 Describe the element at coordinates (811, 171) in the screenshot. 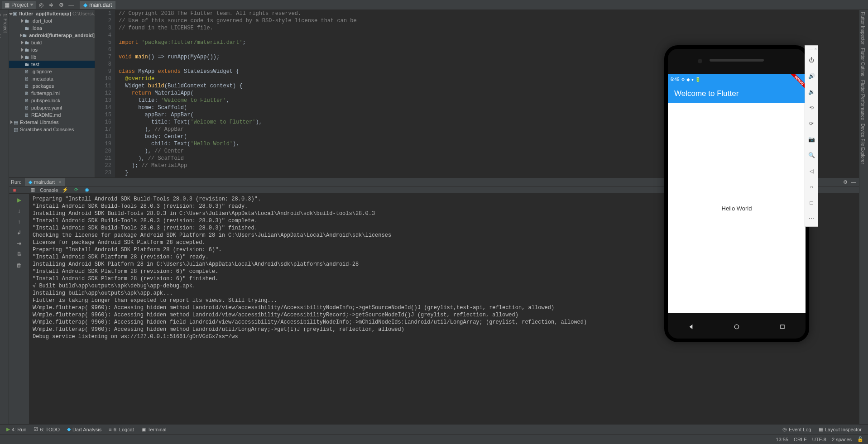

I see `emu-back-icon: ◁` at that location.